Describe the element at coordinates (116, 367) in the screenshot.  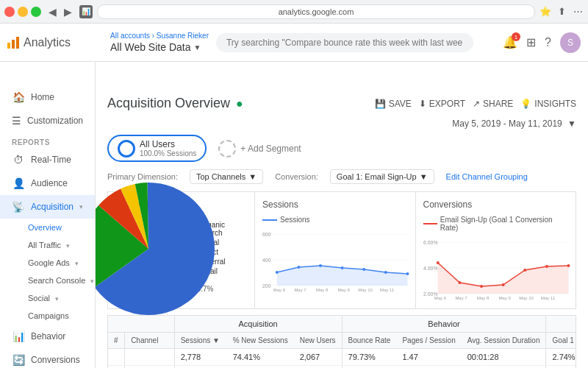
I see `row1-num: 1` at that location.